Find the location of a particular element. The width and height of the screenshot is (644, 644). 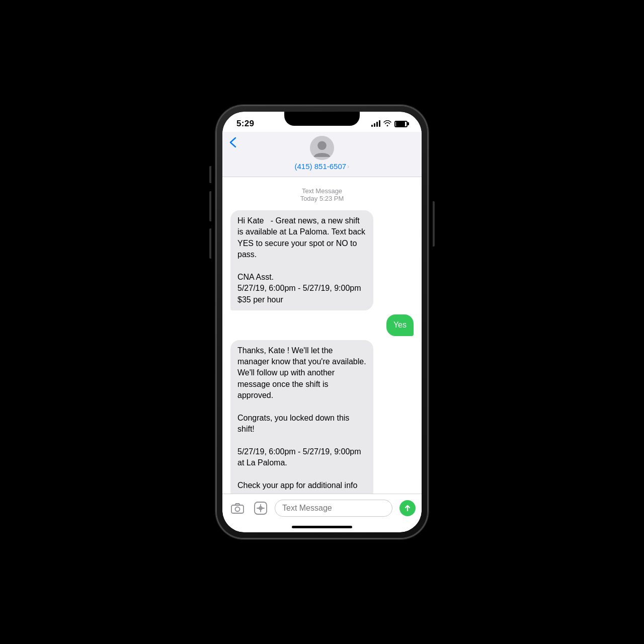

incoming-bubble: Thanks, Kate ! We'll let the manager kno… is located at coordinates (302, 417).